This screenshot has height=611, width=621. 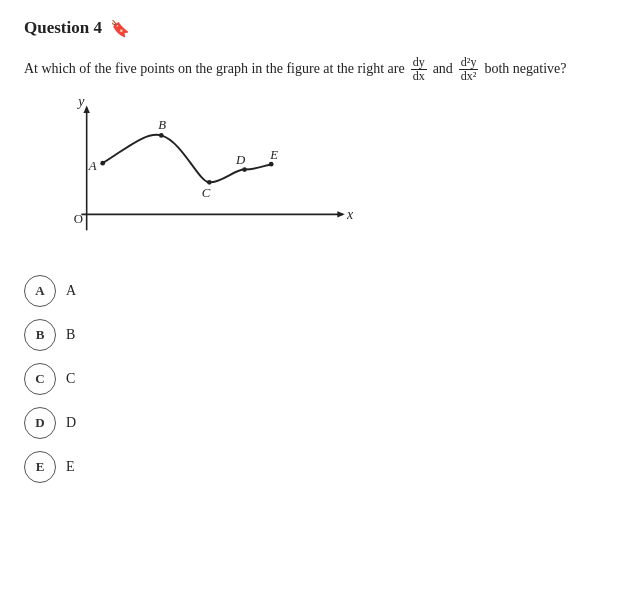 I want to click on option-d: D D, so click(x=310, y=423).